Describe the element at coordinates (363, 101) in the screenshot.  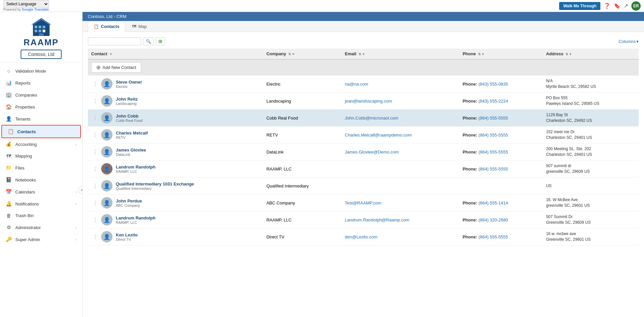
I see `table-row: ⋮ 👤 John Reitz Landscaping Landscaping j…` at that location.